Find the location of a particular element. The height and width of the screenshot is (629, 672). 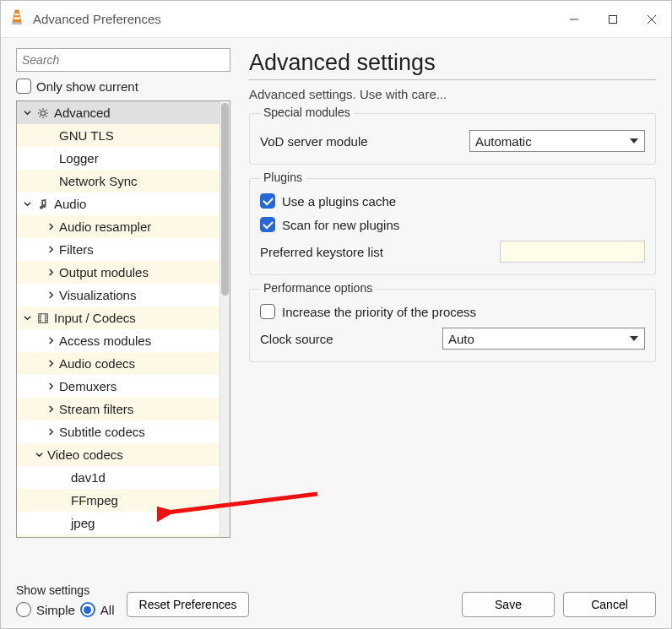

tree-item-label: Subtitle codecs is located at coordinates (101, 432).